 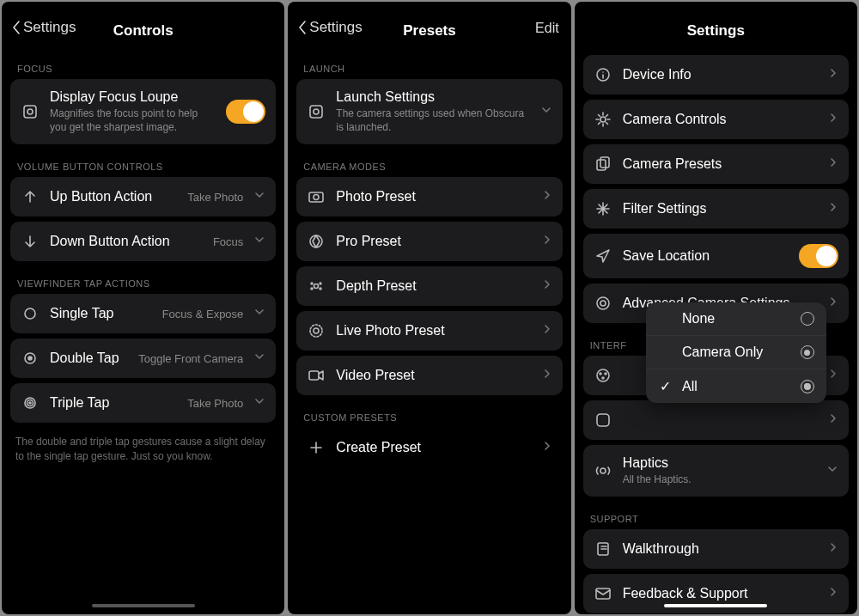 What do you see at coordinates (430, 31) in the screenshot?
I see `page-title: Presets` at bounding box center [430, 31].